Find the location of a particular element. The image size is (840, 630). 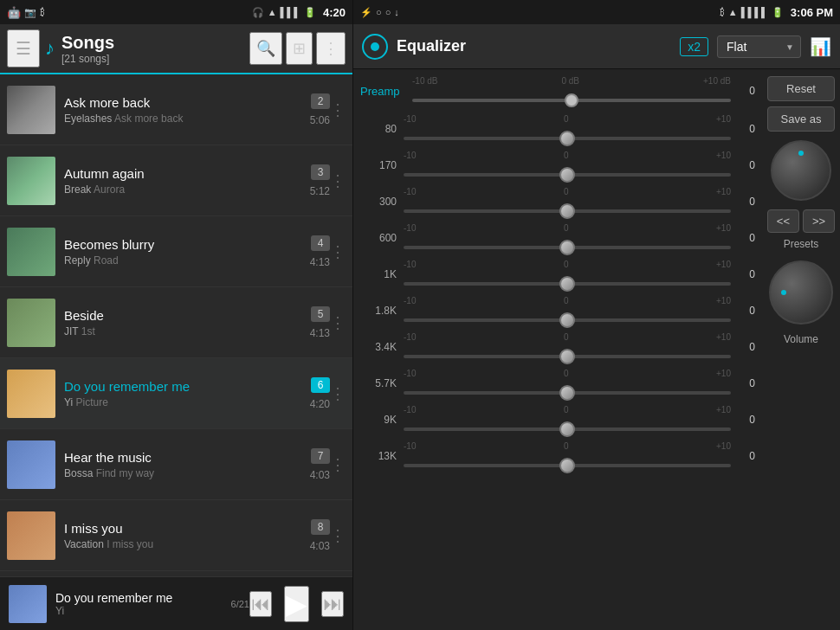

status-bar-right: ⚡ ○ ○ ↓ ₿ ▲ ▌▌▌▌ 🔋 3:06 PM is located at coordinates (597, 12).